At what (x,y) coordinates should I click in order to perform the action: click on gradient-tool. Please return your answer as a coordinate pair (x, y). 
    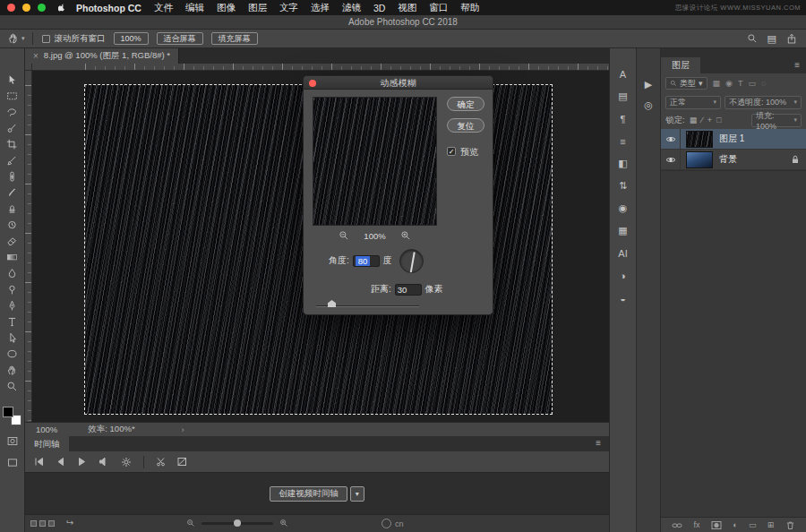
    Looking at the image, I should click on (13, 257).